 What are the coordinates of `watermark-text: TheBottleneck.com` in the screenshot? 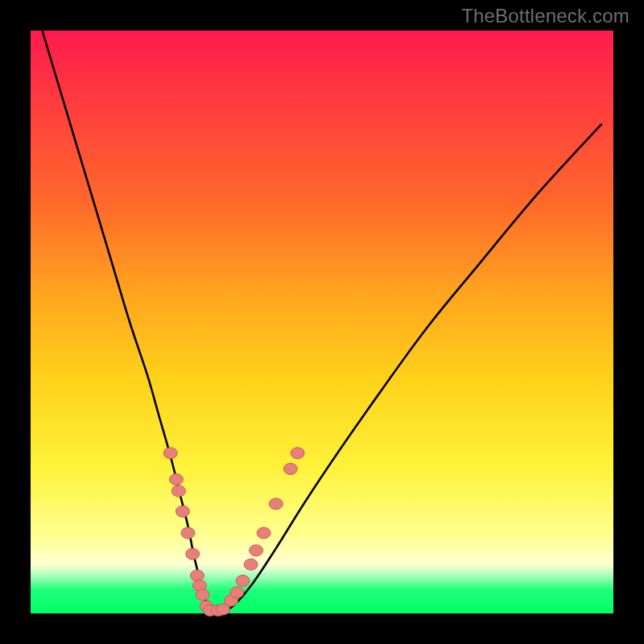 It's located at (546, 16).